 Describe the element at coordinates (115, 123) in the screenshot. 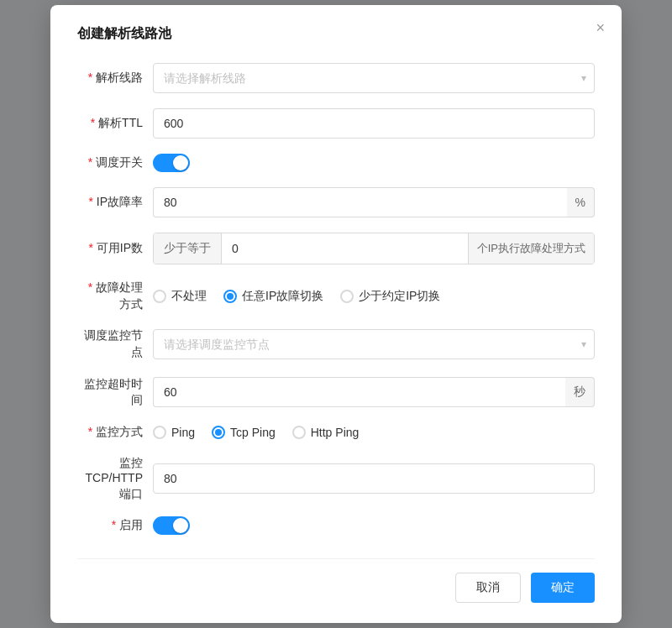

I see `ttl-label: 解析TTL` at that location.